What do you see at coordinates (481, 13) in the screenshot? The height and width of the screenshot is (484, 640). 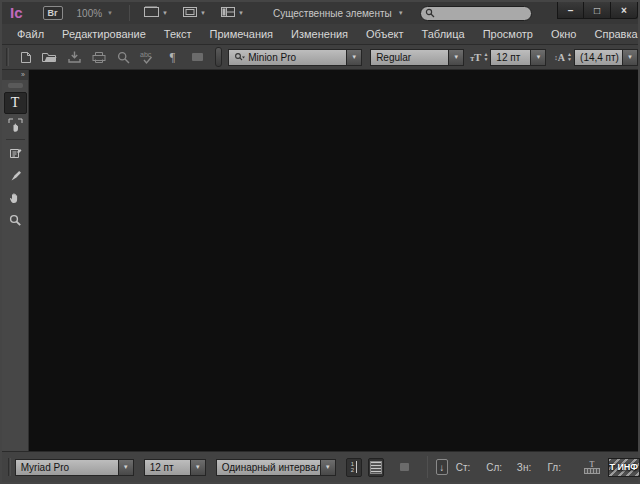 I see `app-search-input` at bounding box center [481, 13].